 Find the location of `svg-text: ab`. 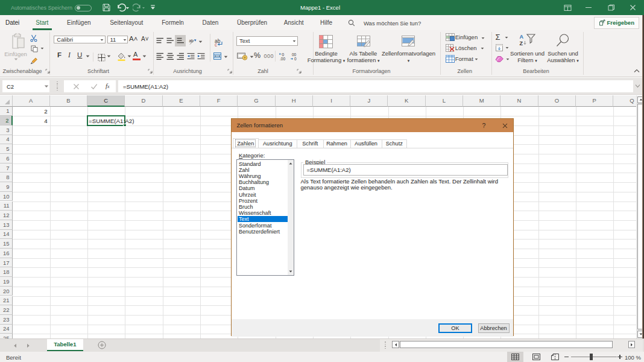

svg-text: ab is located at coordinates (191, 40).